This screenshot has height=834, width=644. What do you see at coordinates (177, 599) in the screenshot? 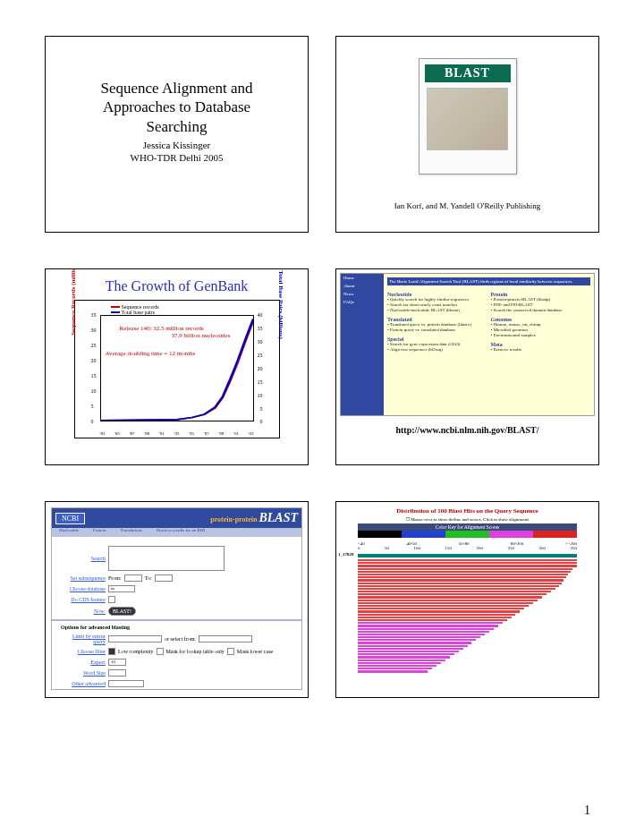
I see `blast-form-screenshot: NCBI protein-protein BLAST NucleotidePro…` at bounding box center [177, 599].